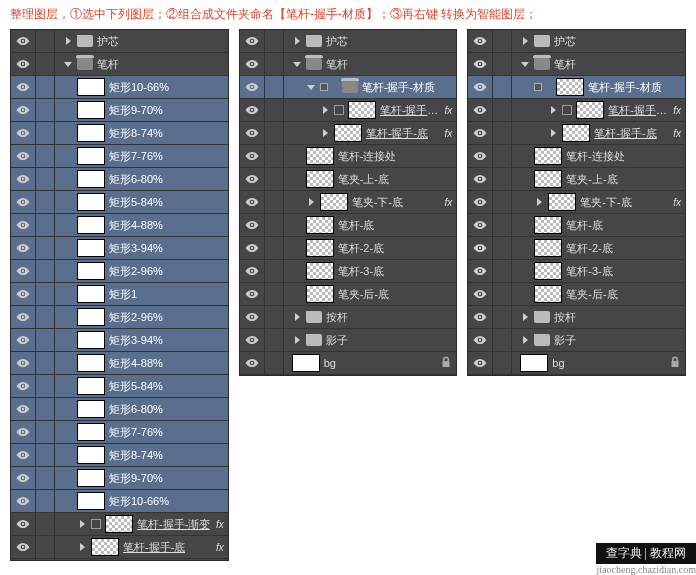 This screenshot has width=696, height=575. What do you see at coordinates (576, 64) in the screenshot?
I see `layer-row: 笔杆` at bounding box center [576, 64].